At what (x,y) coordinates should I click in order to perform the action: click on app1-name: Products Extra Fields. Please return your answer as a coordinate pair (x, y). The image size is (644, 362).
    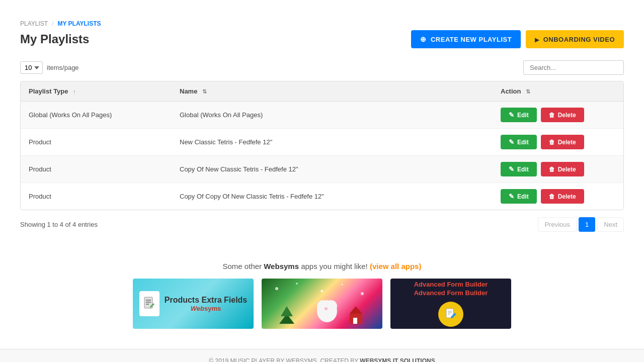
    Looking at the image, I should click on (206, 300).